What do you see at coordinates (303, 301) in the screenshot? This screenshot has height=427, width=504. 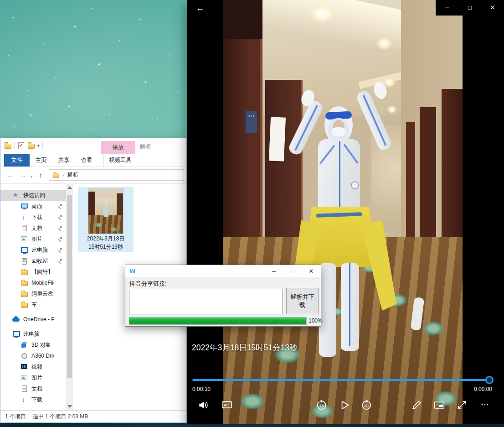 I see `parse-download-button: 解析并下载` at bounding box center [303, 301].